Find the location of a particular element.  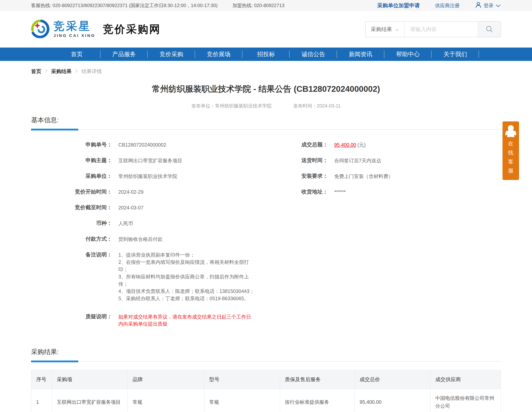

remarks-line: 4、项目技术负责联系人：陈老师；联系电话：13815030443； is located at coordinates (187, 291).